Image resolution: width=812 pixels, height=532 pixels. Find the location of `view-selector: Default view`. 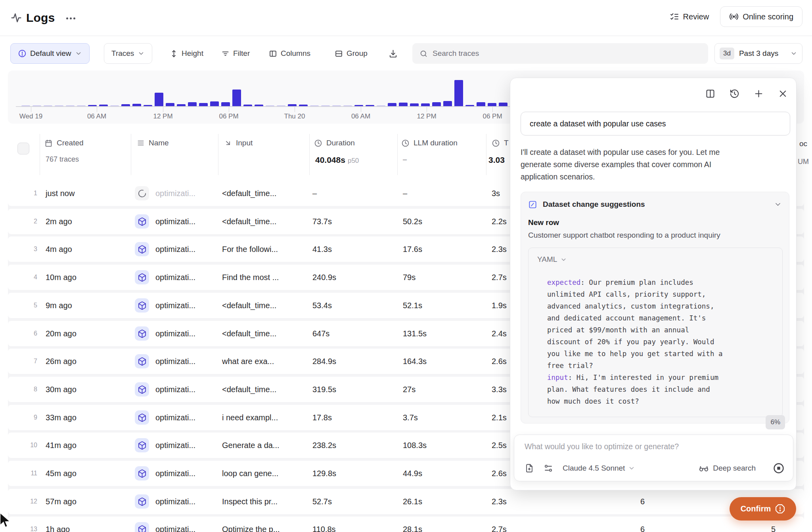

view-selector: Default view is located at coordinates (50, 53).